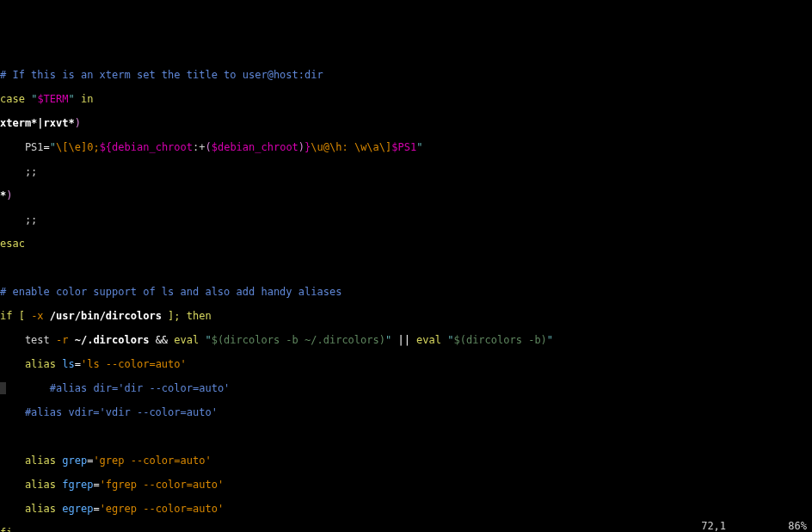 This screenshot has width=812, height=532. Describe the element at coordinates (406, 195) in the screenshot. I see `code-line: *)` at that location.